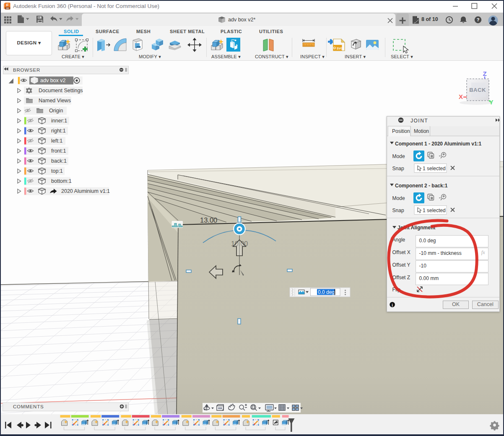  Describe the element at coordinates (86, 191) in the screenshot. I see `svg-text: 2020 Aluminium v1:1` at that location.